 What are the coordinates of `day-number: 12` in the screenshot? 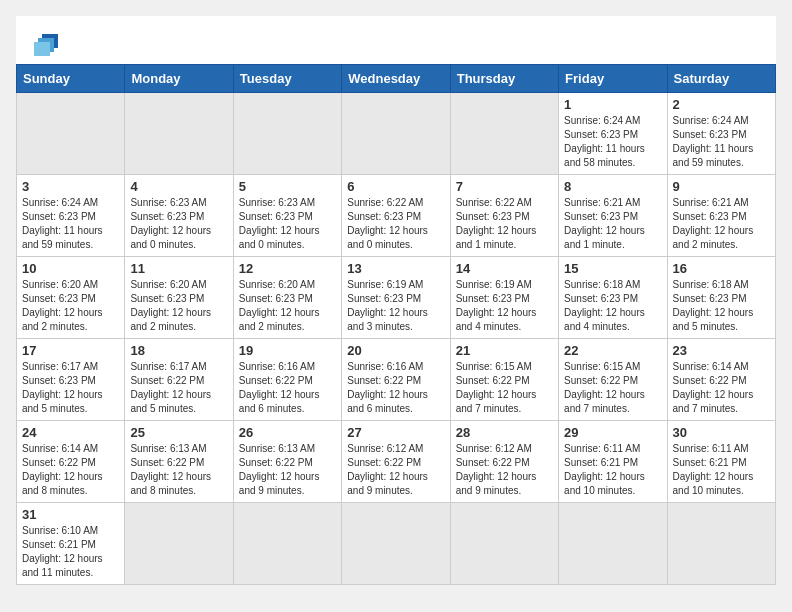 It's located at (288, 268).